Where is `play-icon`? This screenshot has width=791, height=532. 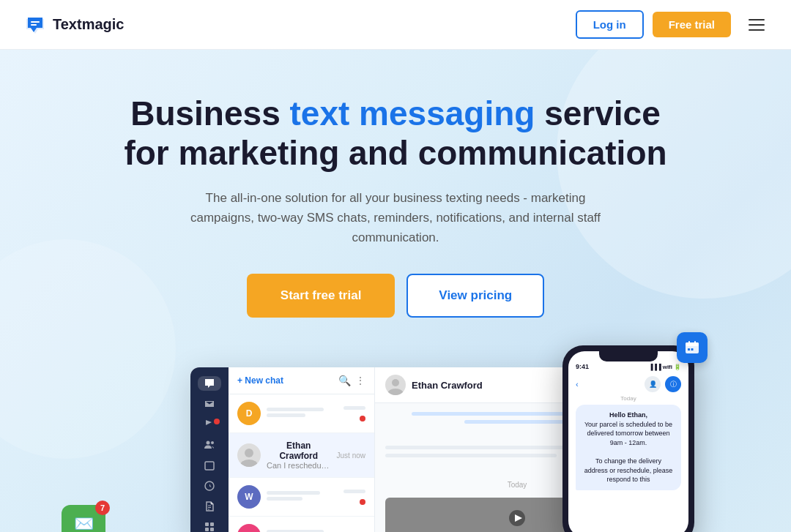 play-icon is located at coordinates (517, 518).